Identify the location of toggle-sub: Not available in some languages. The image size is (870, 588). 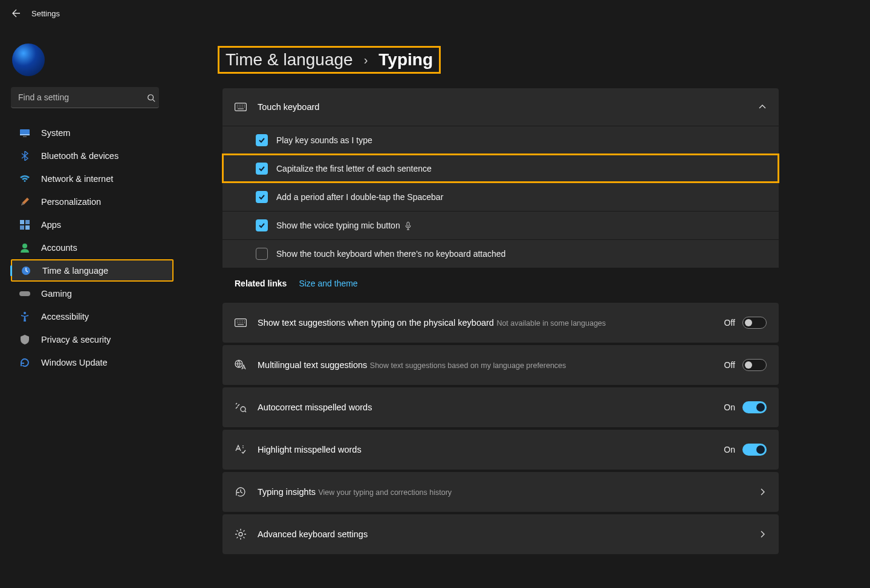
(551, 323).